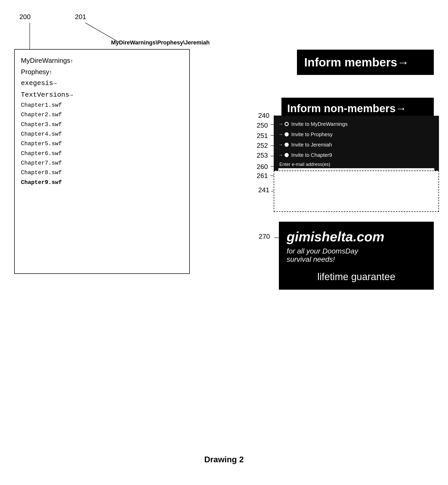  Describe the element at coordinates (319, 124) in the screenshot. I see `invite-option-label-1: Invite to MyDreWarnings` at that location.